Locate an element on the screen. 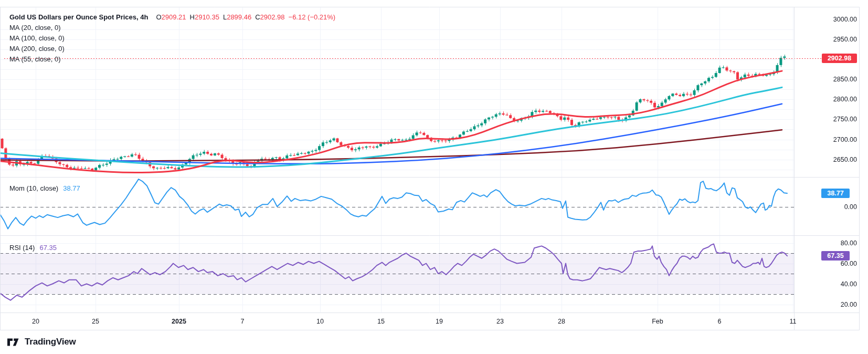 The width and height of the screenshot is (868, 354). price-pane-legend: Gold US Dollars per Ounce Spot Prices, 4… is located at coordinates (172, 38).